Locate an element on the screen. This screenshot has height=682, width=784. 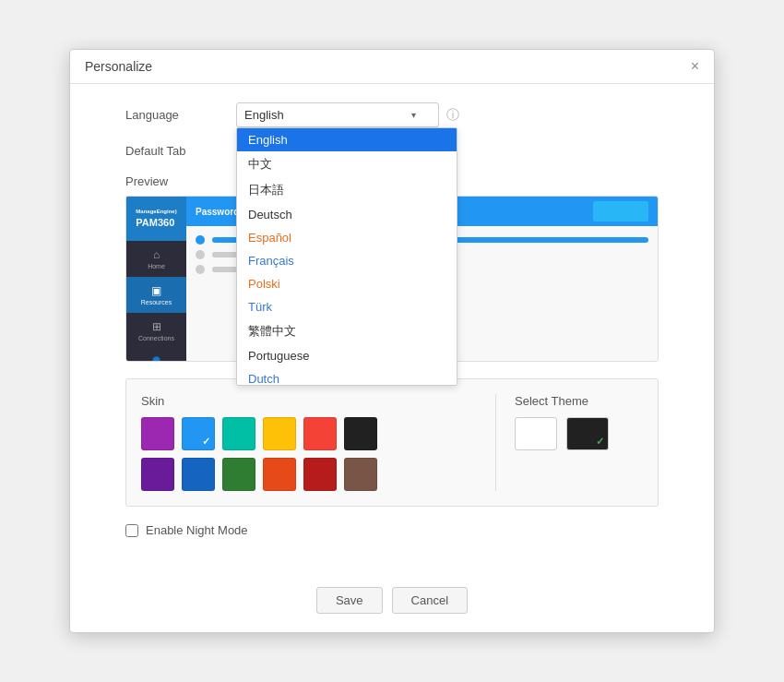
selected-language-text: English is located at coordinates (264, 114).